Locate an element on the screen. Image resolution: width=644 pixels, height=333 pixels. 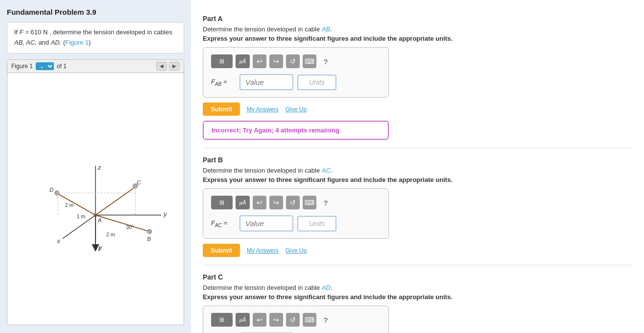
keyboard-button-a: ⌨ is located at coordinates (310, 61).